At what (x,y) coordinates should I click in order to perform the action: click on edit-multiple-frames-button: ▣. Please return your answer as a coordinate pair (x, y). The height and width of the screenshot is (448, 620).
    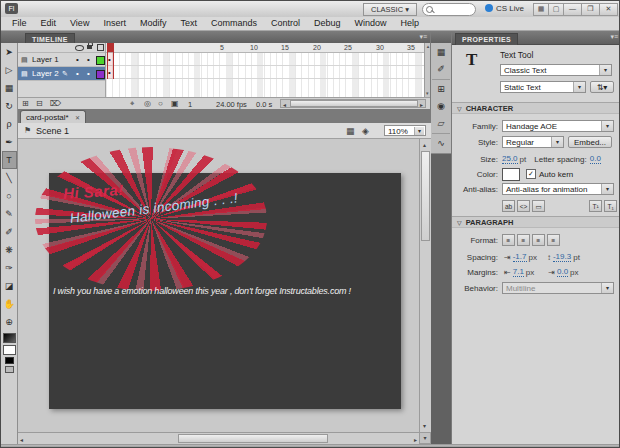
    Looking at the image, I should click on (175, 104).